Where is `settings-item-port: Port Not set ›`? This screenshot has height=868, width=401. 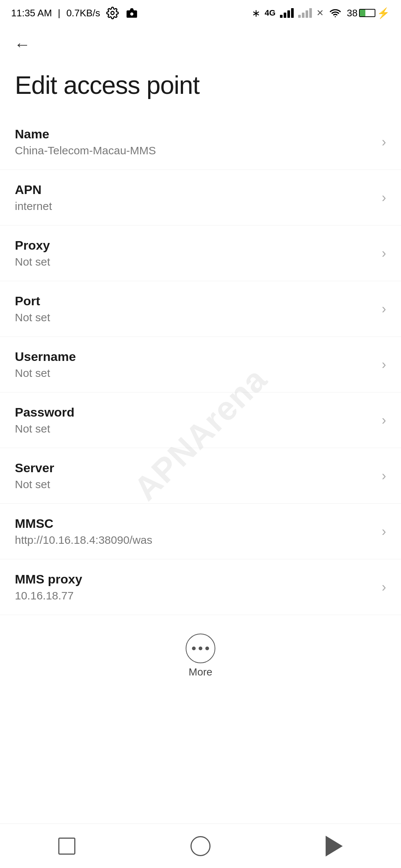
settings-item-port: Port Not set › is located at coordinates (200, 309).